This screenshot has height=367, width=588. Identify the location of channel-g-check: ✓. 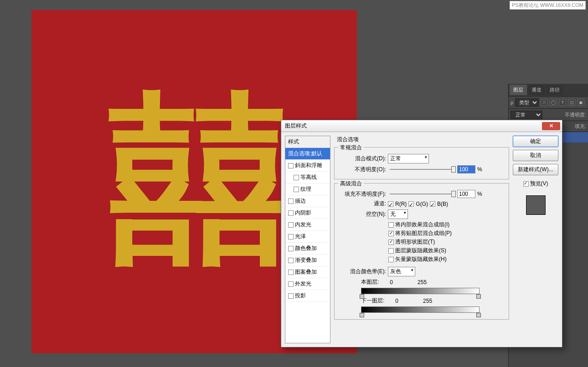
(411, 204).